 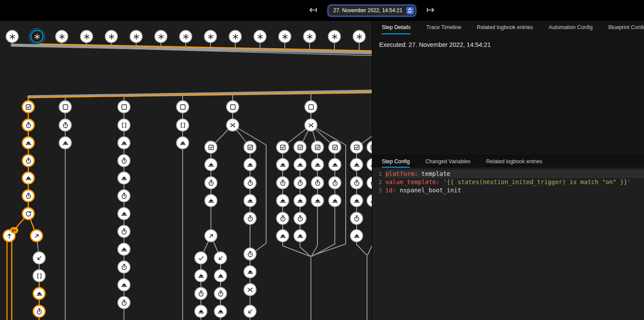 What do you see at coordinates (444, 28) in the screenshot?
I see `tab-trace-timeline: Trace Timeline` at bounding box center [444, 28].